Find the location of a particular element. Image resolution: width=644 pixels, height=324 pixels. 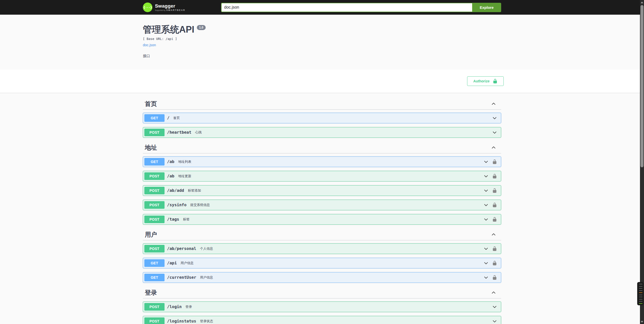

operation-path: /heartbeat is located at coordinates (179, 132).